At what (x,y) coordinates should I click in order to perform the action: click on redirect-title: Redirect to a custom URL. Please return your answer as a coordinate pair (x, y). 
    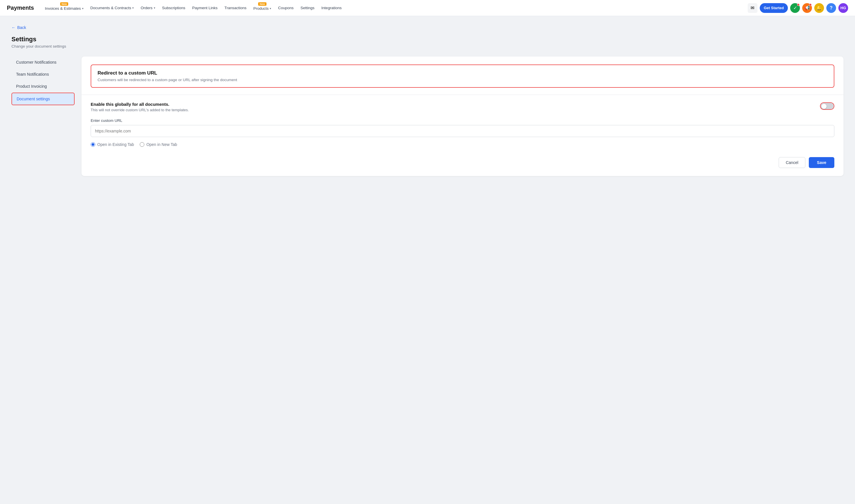
    Looking at the image, I should click on (463, 73).